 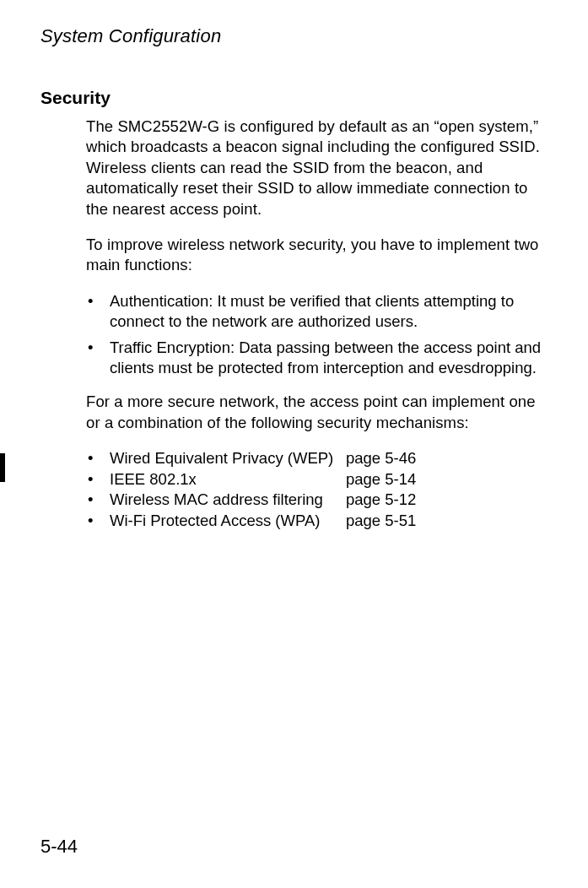 What do you see at coordinates (327, 358) in the screenshot?
I see `list-item-text: Traffic Encryption: Data passing between…` at bounding box center [327, 358].